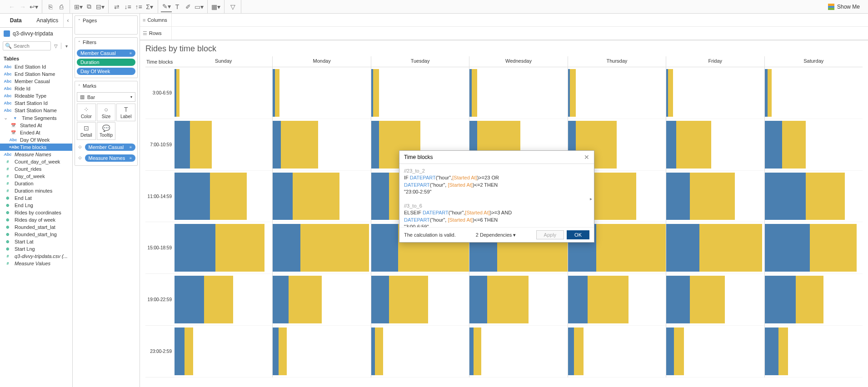 Image resolution: width=868 pixels, height=387 pixels. What do you see at coordinates (188, 7) in the screenshot?
I see `format-button: ✐` at bounding box center [188, 7].